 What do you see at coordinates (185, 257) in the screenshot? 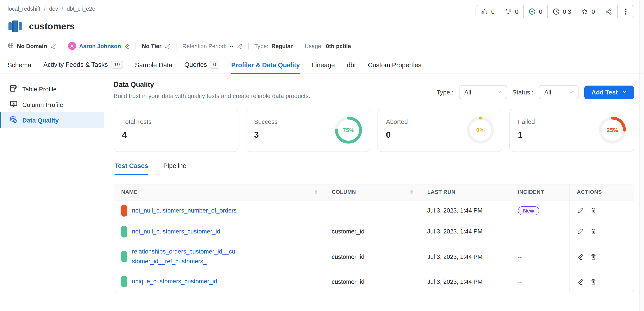
I see `test-case-link: relationships_orders_customer_id__custom…` at bounding box center [185, 257].